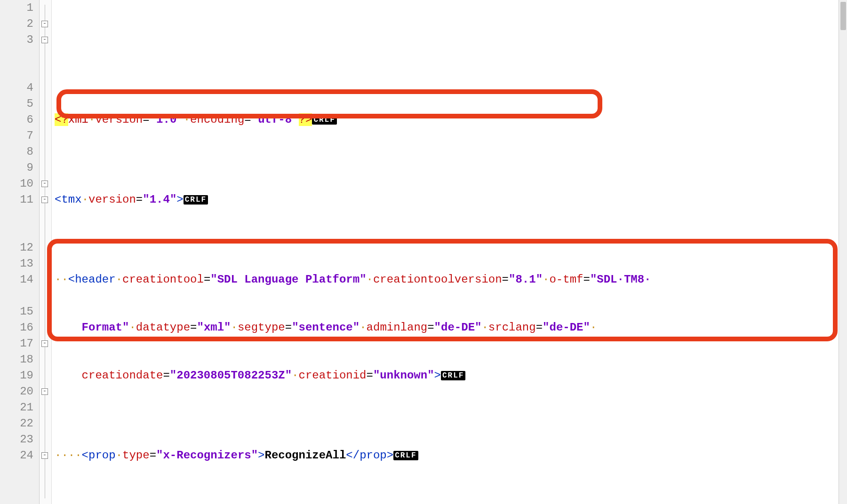  What do you see at coordinates (17, 248) in the screenshot?
I see `line-number: 12` at bounding box center [17, 248].